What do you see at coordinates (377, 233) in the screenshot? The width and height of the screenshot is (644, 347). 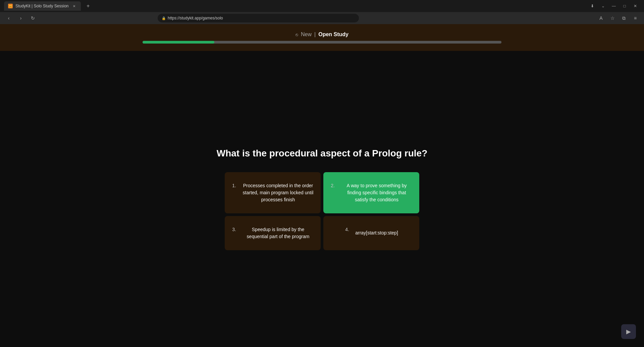 I see `answer-text-4: array[start:stop:step]` at bounding box center [377, 233].